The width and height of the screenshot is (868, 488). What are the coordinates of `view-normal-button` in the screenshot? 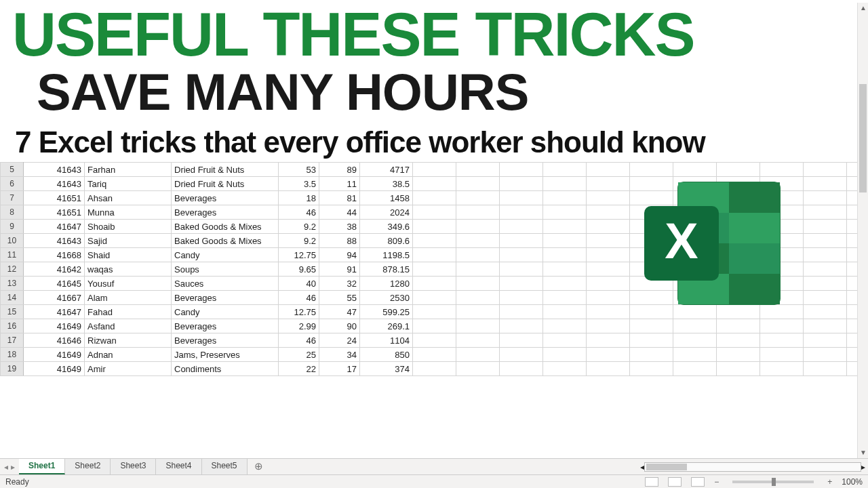 It's located at (652, 482).